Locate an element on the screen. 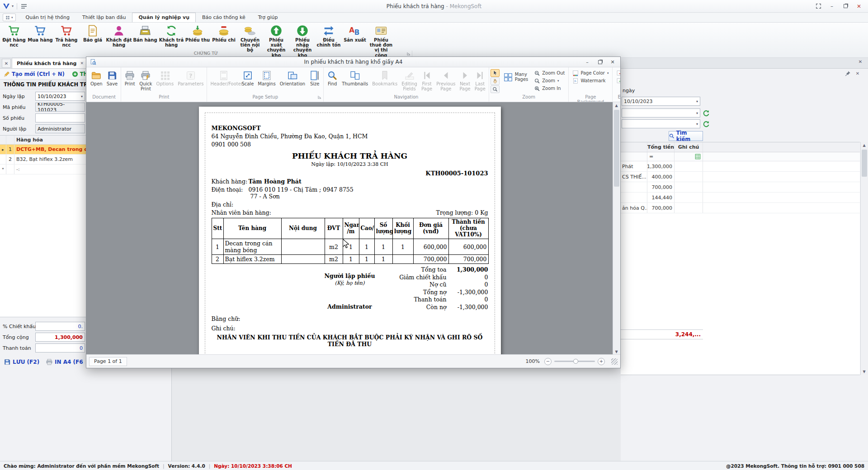 This screenshot has width=868, height=470. result-row: Phát 1,300,000 is located at coordinates (741, 166).